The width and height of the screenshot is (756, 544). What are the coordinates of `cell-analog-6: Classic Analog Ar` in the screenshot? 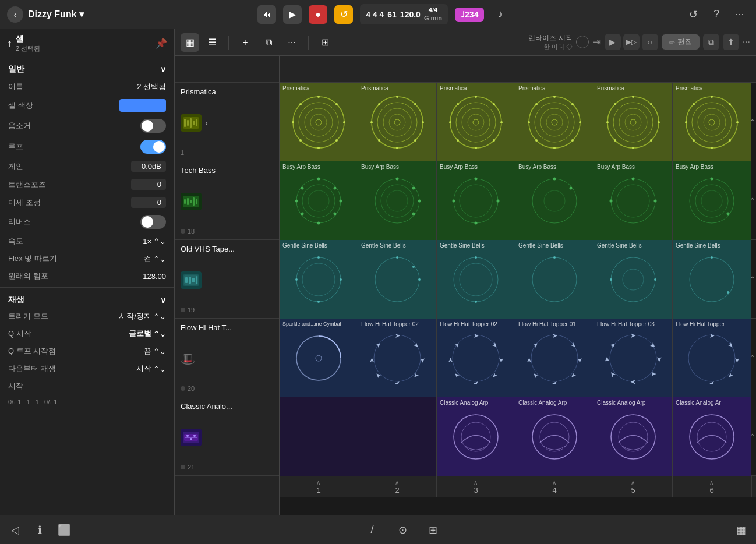 It's located at (712, 437).